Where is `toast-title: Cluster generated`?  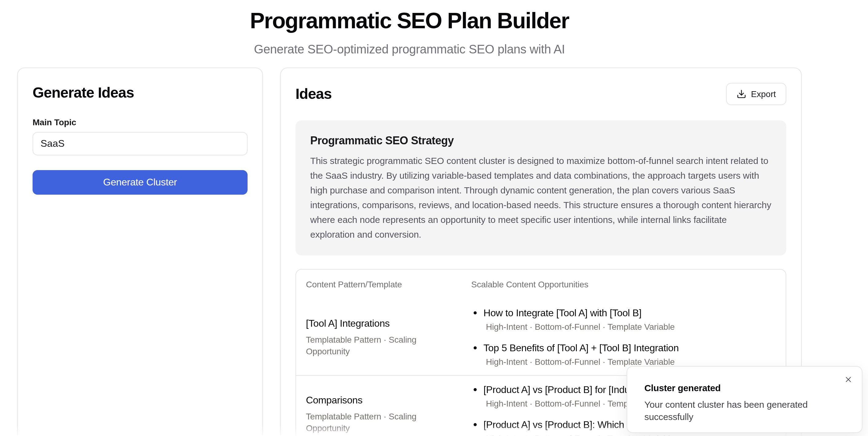
toast-title: Cluster generated is located at coordinates (745, 388).